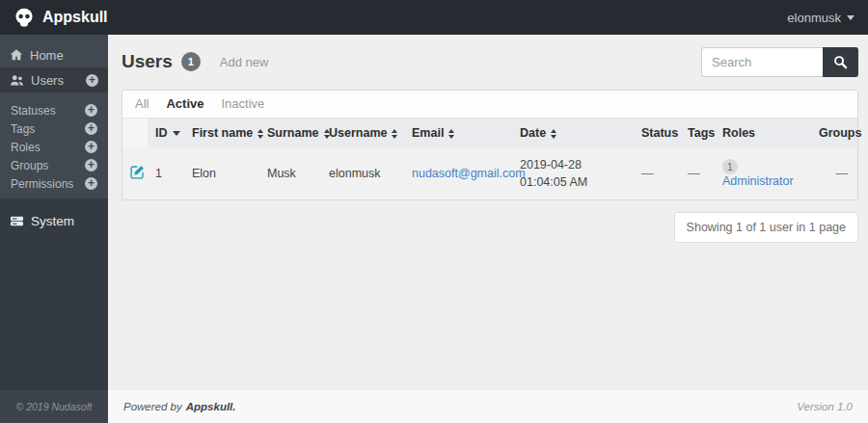 Image resolution: width=868 pixels, height=423 pixels. What do you see at coordinates (763, 133) in the screenshot?
I see `column-header-roles: Roles` at bounding box center [763, 133].